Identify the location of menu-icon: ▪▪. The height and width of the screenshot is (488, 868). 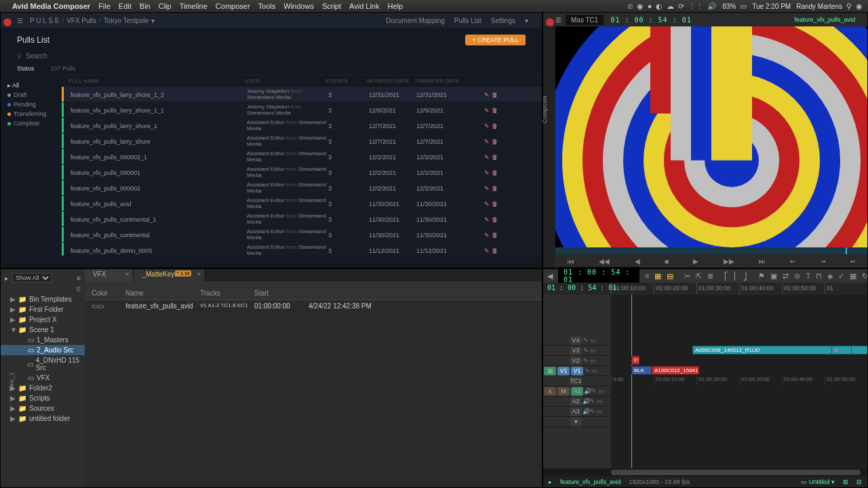
(853, 262).